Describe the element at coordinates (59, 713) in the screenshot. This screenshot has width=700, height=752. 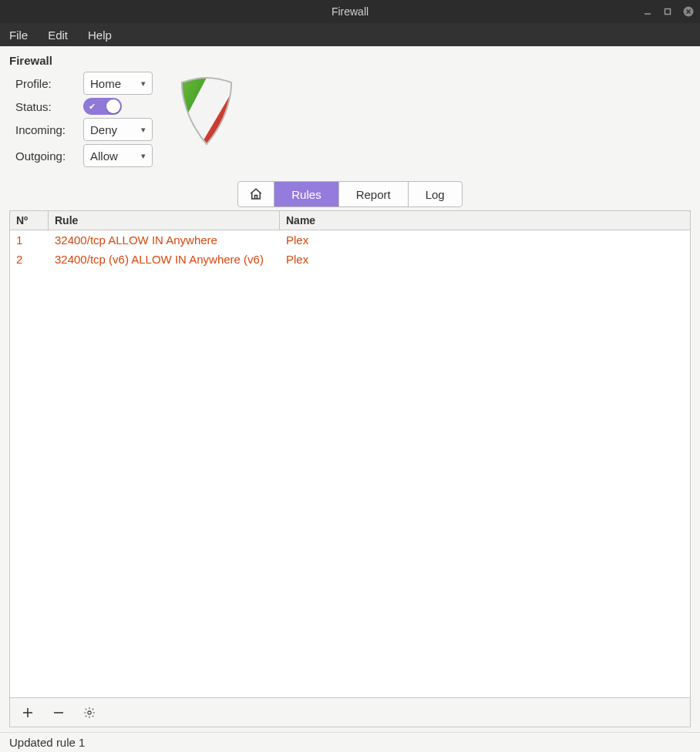
I see `minus-icon` at that location.